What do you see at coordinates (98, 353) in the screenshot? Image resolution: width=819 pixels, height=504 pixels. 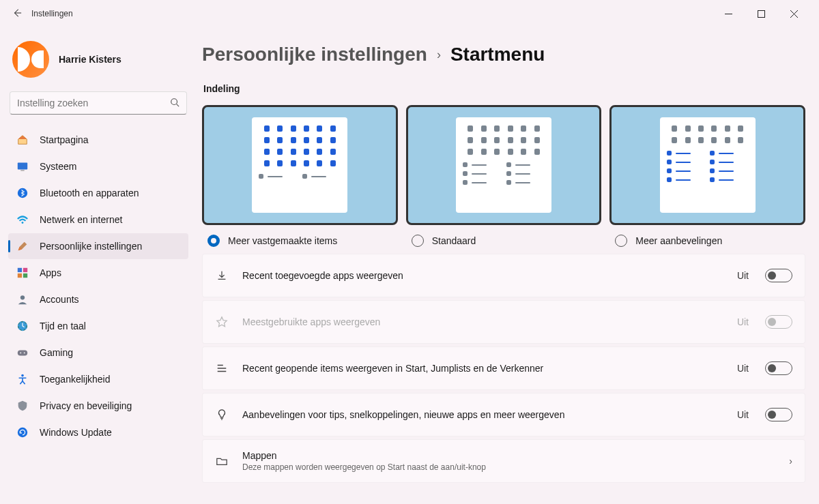 I see `nav-gaming: Gaming` at bounding box center [98, 353].